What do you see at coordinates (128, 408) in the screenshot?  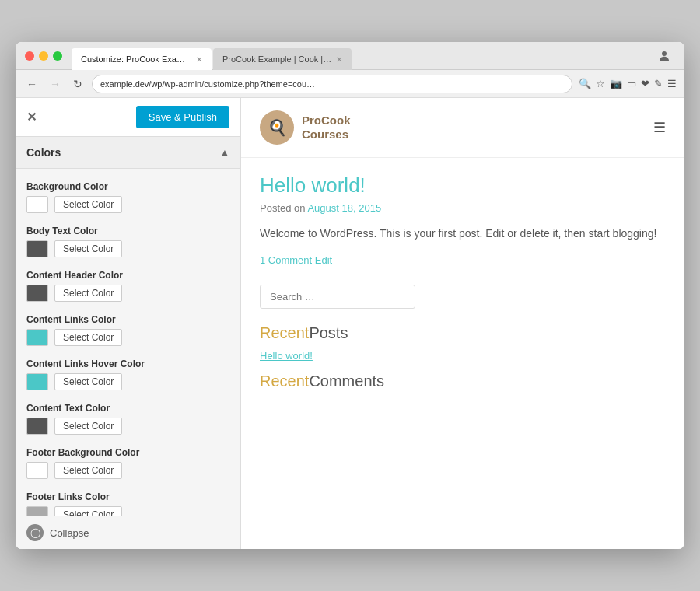 I see `content-text-color-label: Content Text Color` at bounding box center [128, 408].